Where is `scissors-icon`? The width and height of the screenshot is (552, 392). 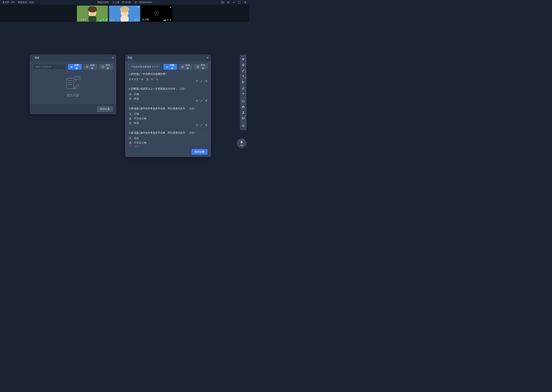 scissors-icon is located at coordinates (243, 82).